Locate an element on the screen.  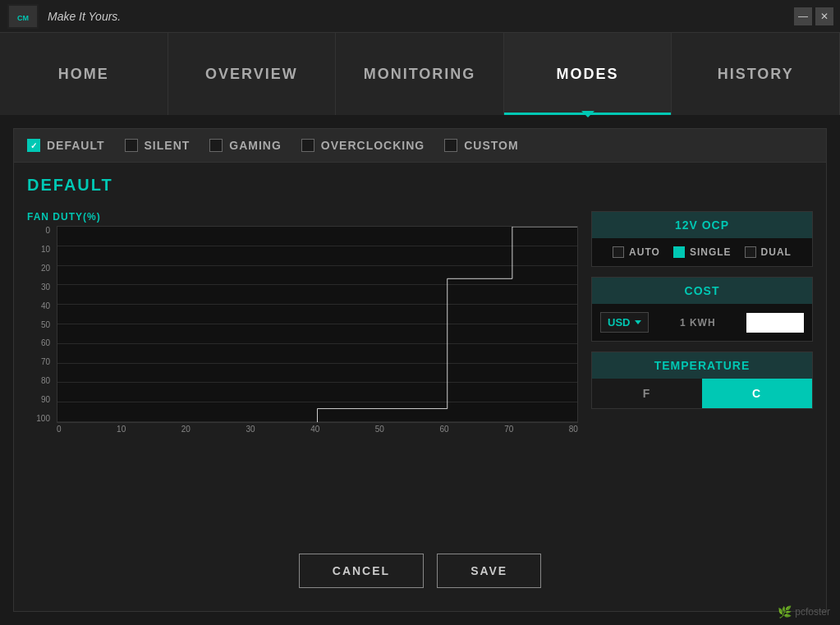
svg-text: CM is located at coordinates (23, 18).